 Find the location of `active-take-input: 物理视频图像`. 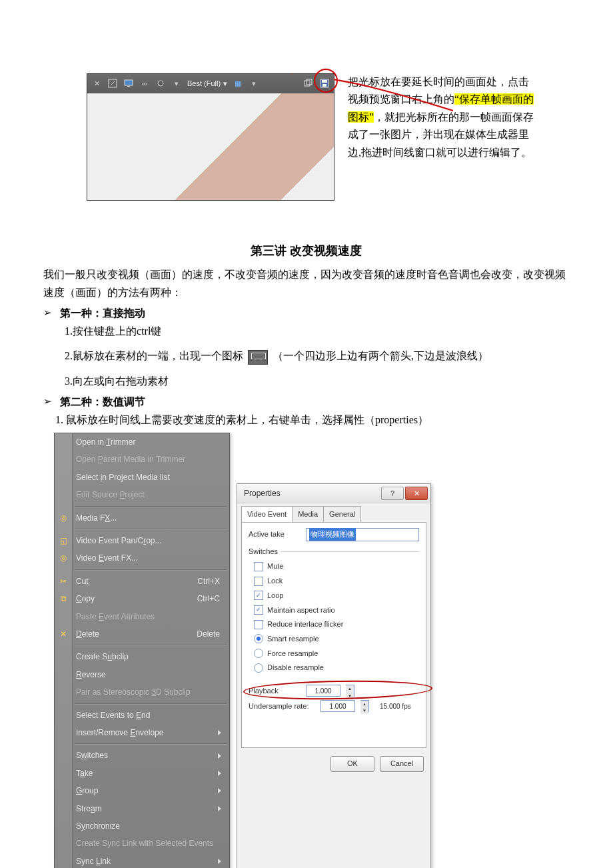

active-take-input: 物理视频图像 is located at coordinates (362, 535).